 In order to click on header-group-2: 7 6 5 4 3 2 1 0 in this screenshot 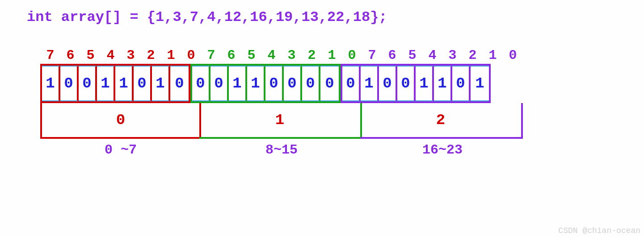, I will do `click(442, 55)`.